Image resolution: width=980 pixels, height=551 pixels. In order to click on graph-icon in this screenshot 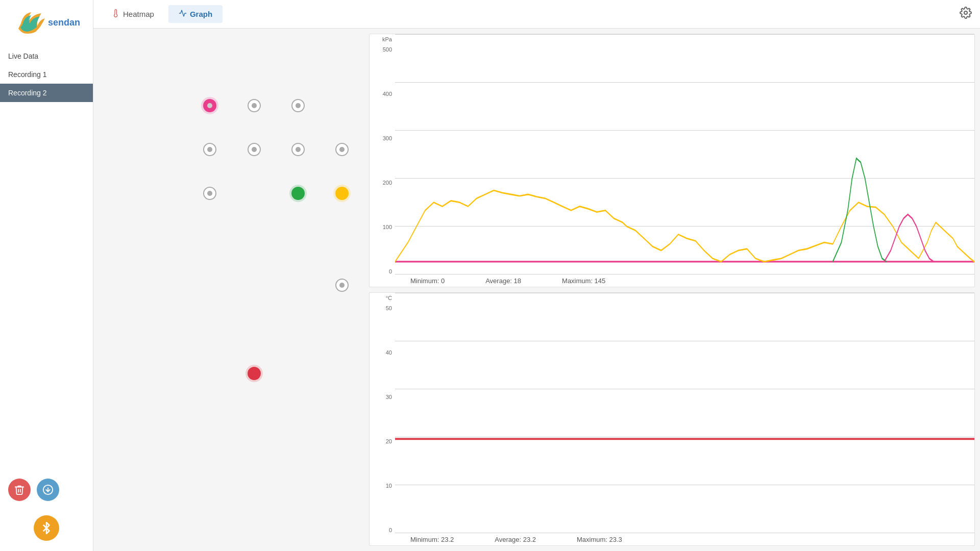, I will do `click(183, 14)`.